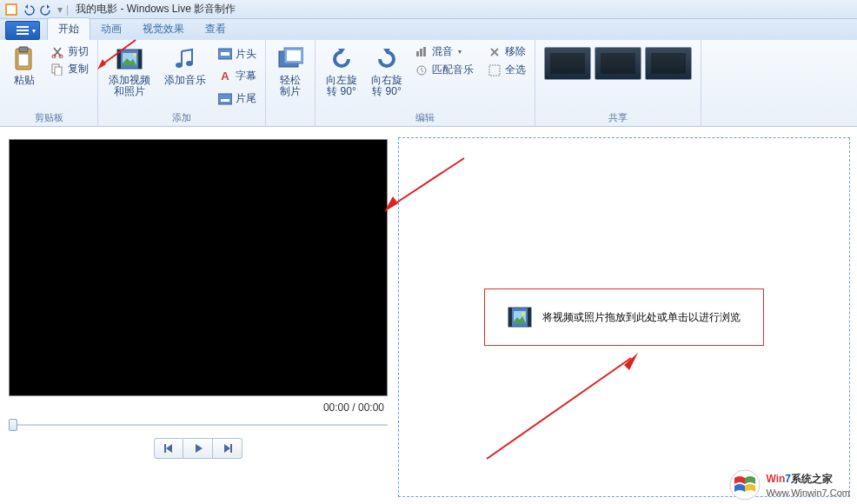 The width and height of the screenshot is (857, 504). What do you see at coordinates (225, 54) in the screenshot?
I see `title-icon` at bounding box center [225, 54].